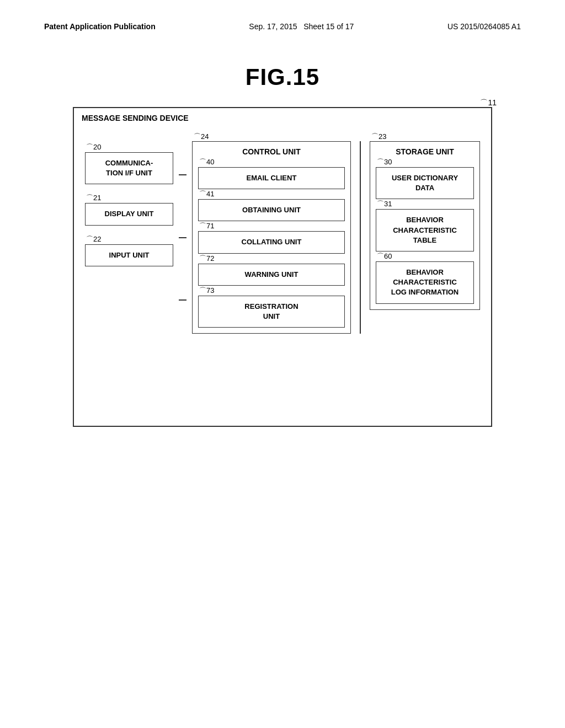 The image size is (565, 728). I want to click on control-sub-boxes: ⌒40 EMAIL CLIENT ⌒41 OBTAINING UNIT ⌒71 …, so click(271, 245).